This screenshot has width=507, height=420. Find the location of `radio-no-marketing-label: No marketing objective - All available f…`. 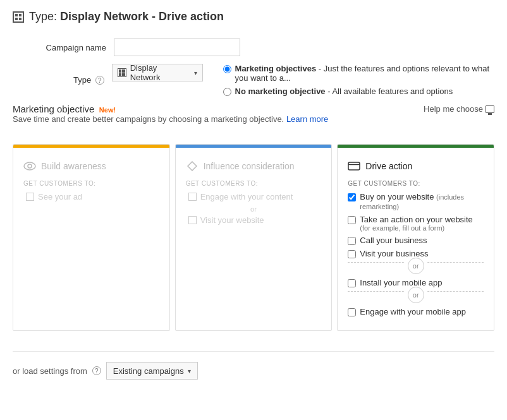

radio-no-marketing-label: No marketing objective - All available f… is located at coordinates (344, 91).